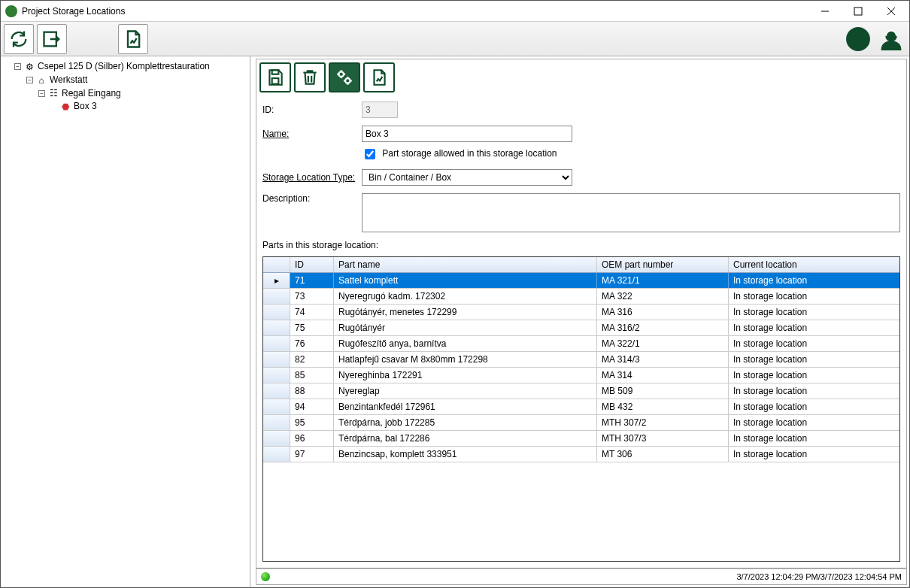 Image resolution: width=910 pixels, height=588 pixels. Describe the element at coordinates (380, 110) in the screenshot. I see `id-field` at that location.